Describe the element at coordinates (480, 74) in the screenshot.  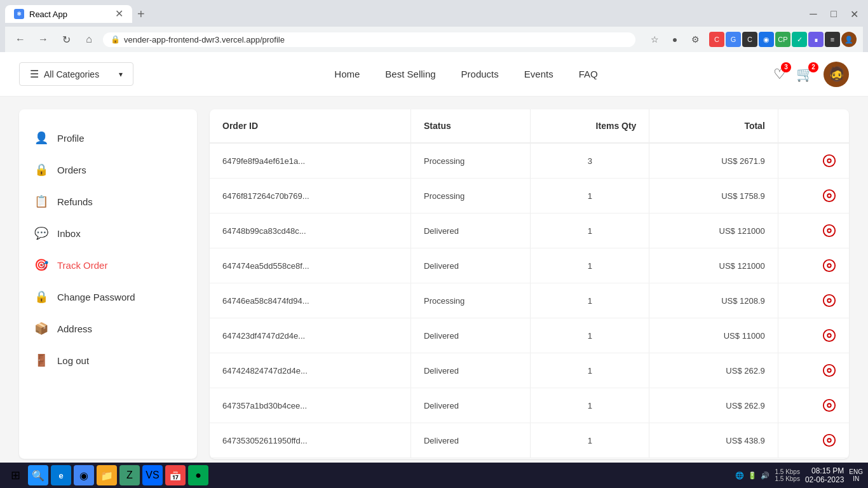
I see `nav-products: Products` at that location.